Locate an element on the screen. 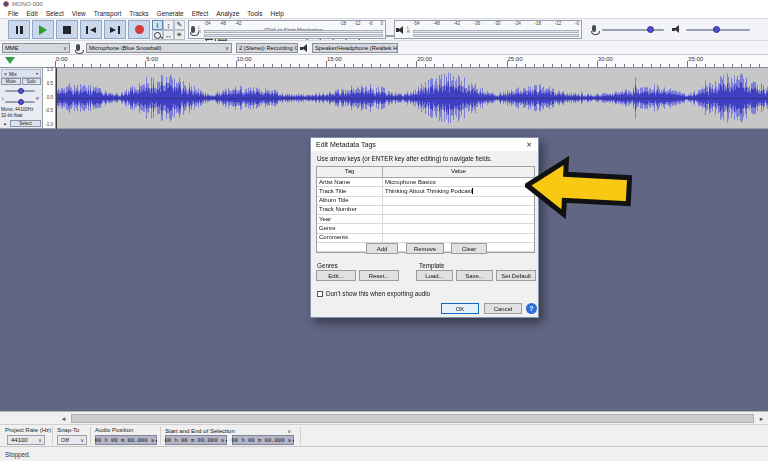 This screenshot has height=461, width=768. menu-tools: Tools is located at coordinates (254, 14).